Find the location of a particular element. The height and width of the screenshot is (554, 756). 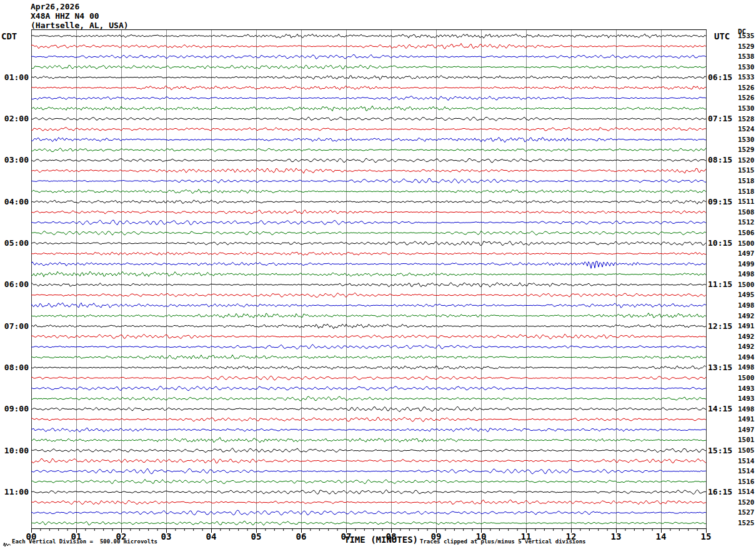

seismo-trace-0900-black is located at coordinates (369, 409).